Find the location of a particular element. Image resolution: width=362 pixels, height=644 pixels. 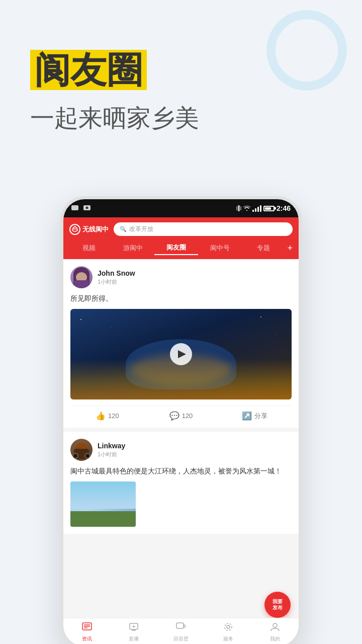

bottom-nav: 资讯 直播 回音壁 is located at coordinates (181, 631).